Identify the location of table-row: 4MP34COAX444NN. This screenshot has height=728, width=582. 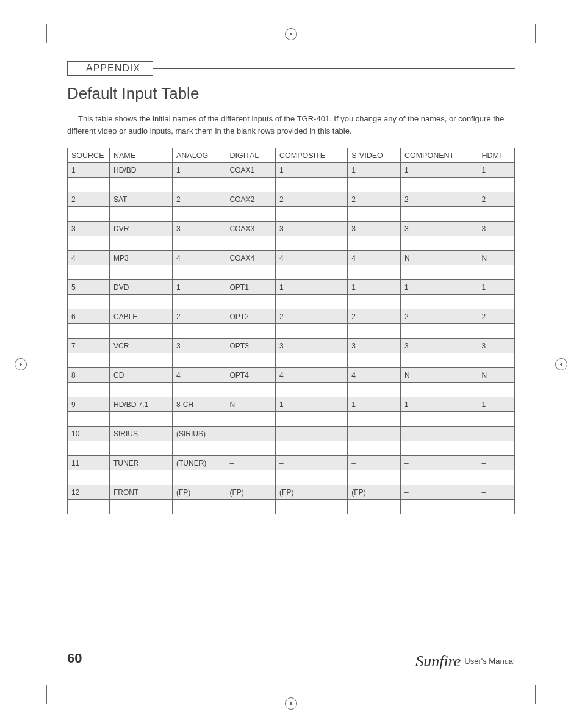
(292, 258).